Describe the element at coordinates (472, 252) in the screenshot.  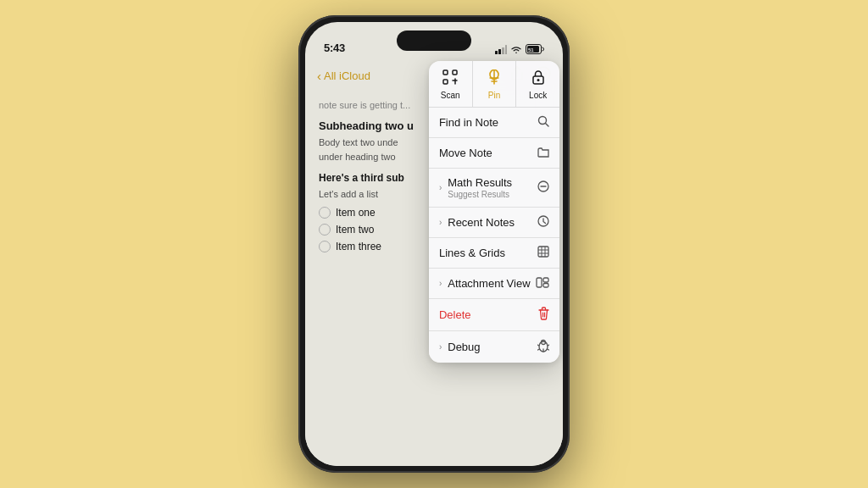
I see `lines-grids-left: Lines & Grids` at that location.